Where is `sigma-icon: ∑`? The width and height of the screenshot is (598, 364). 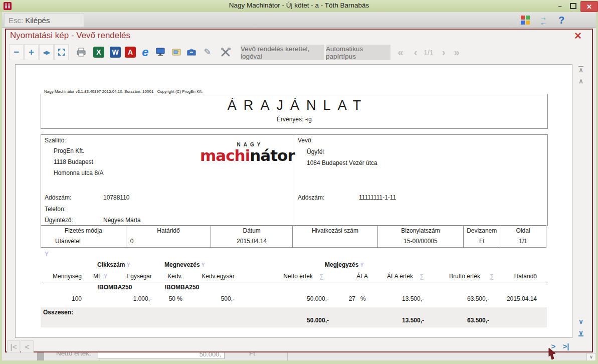
sigma-icon: ∑ is located at coordinates (422, 276).